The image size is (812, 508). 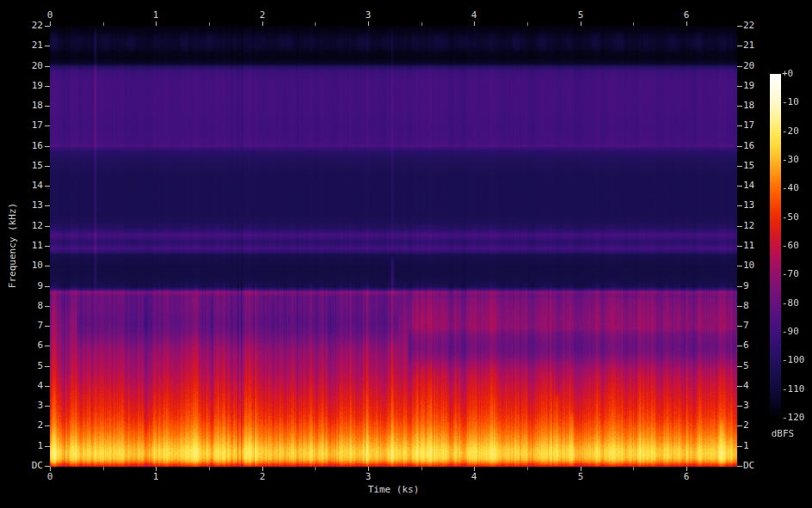 I want to click on y-tick-label-left: 15, so click(x=22, y=166).